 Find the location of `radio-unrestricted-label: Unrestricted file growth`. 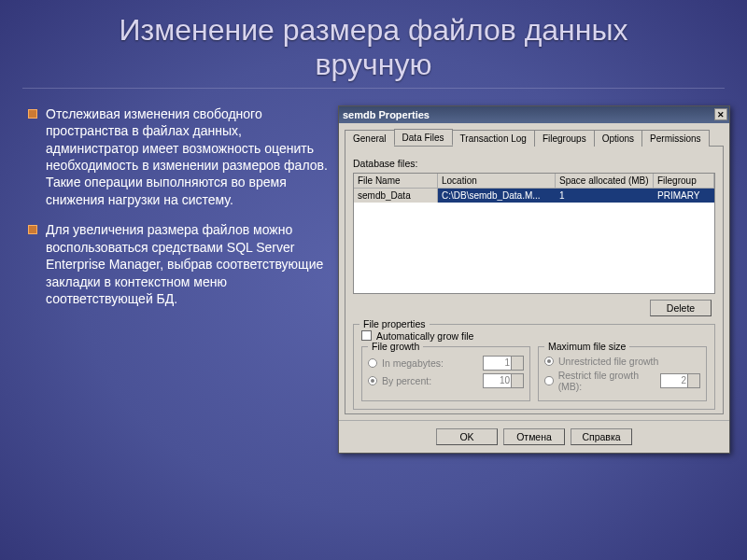

radio-unrestricted-label: Unrestricted file growth is located at coordinates (609, 361).